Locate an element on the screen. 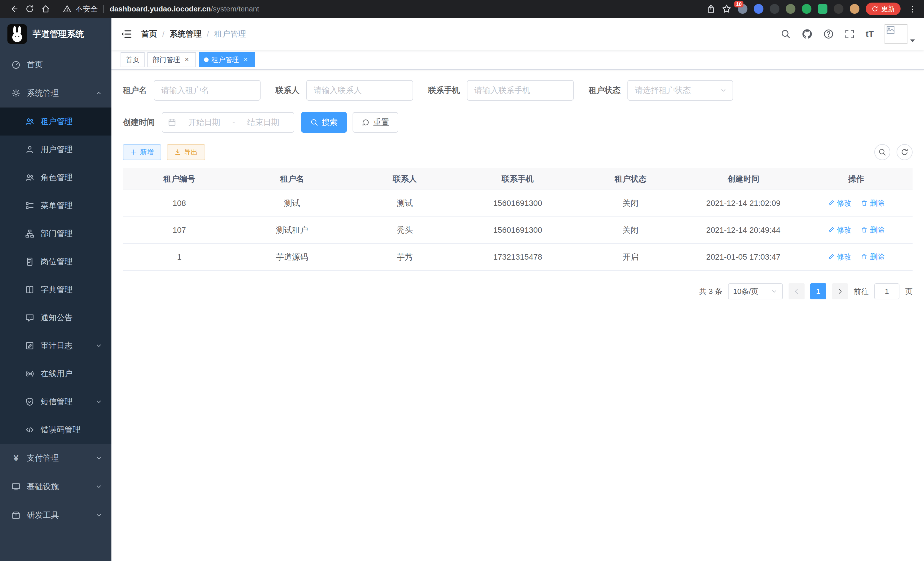  page-size-value: 10条/页 is located at coordinates (746, 292).